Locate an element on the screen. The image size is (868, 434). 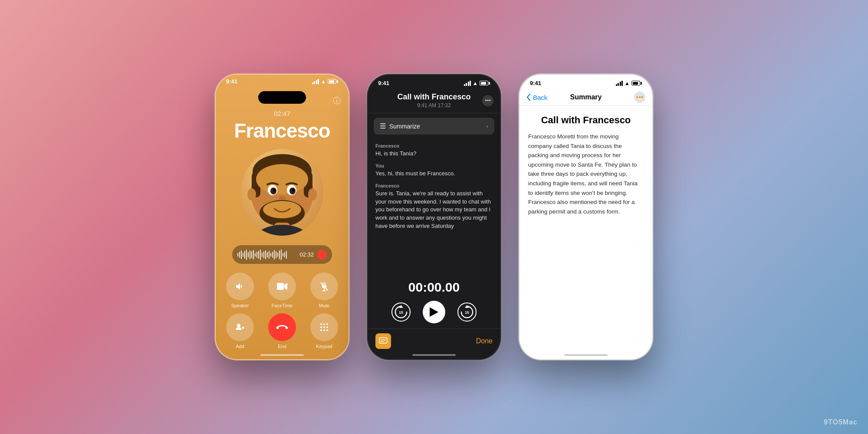
skip-forward-button: 15 is located at coordinates (467, 312).